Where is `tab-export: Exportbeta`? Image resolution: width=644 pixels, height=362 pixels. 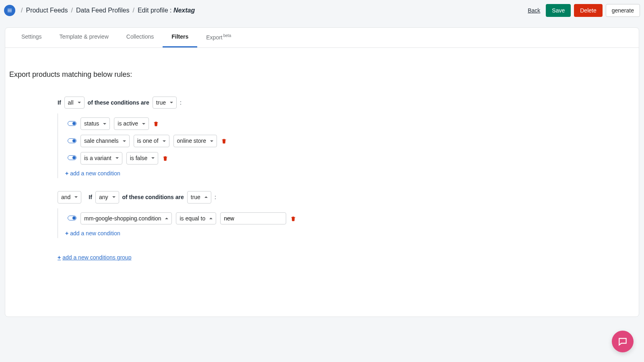 tab-export: Exportbeta is located at coordinates (219, 38).